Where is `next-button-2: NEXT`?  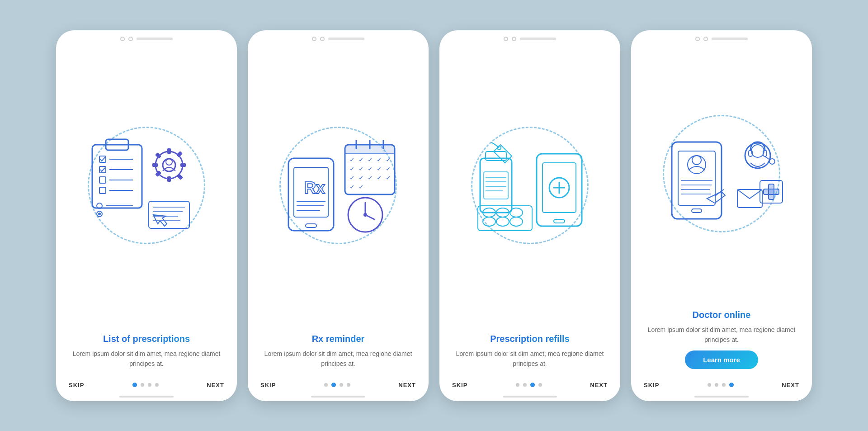 next-button-2: NEXT is located at coordinates (407, 385).